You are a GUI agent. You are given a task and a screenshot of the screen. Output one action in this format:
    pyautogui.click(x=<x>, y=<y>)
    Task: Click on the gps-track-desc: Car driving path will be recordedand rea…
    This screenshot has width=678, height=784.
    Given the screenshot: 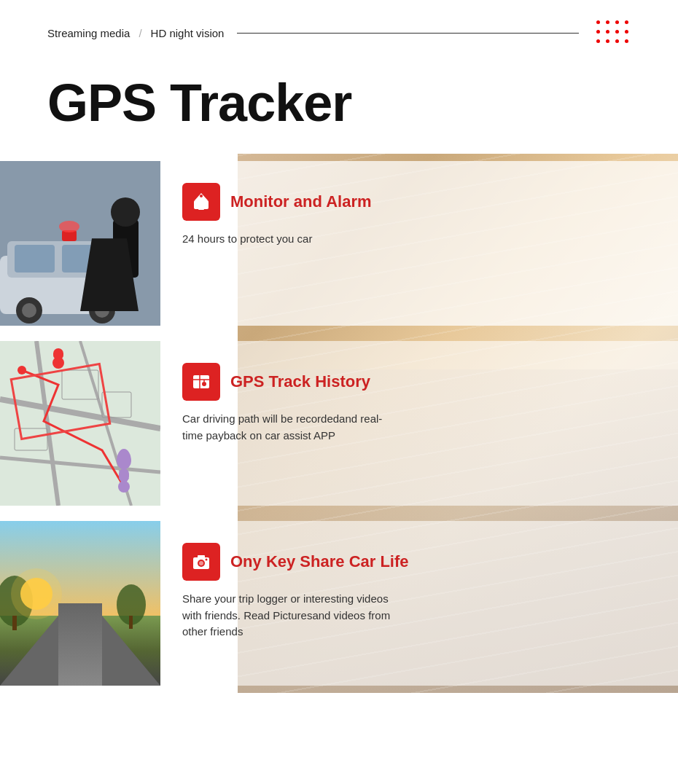 What is the action you would take?
    pyautogui.click(x=292, y=427)
    